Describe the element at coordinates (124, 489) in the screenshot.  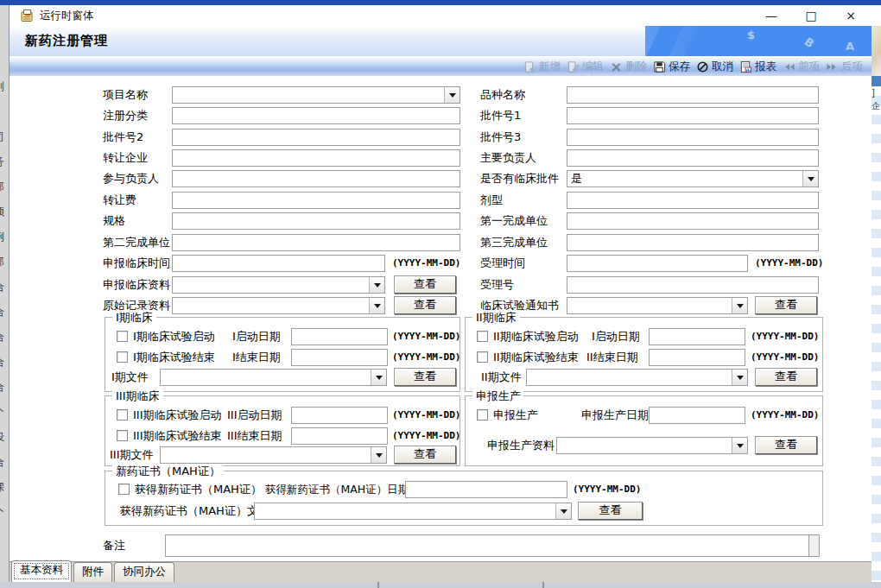
I see `certificate-checkbox` at that location.